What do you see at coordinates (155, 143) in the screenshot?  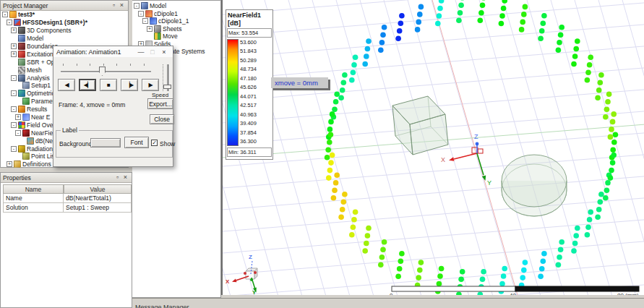 I see `show-checkbox: ✓` at bounding box center [155, 143].